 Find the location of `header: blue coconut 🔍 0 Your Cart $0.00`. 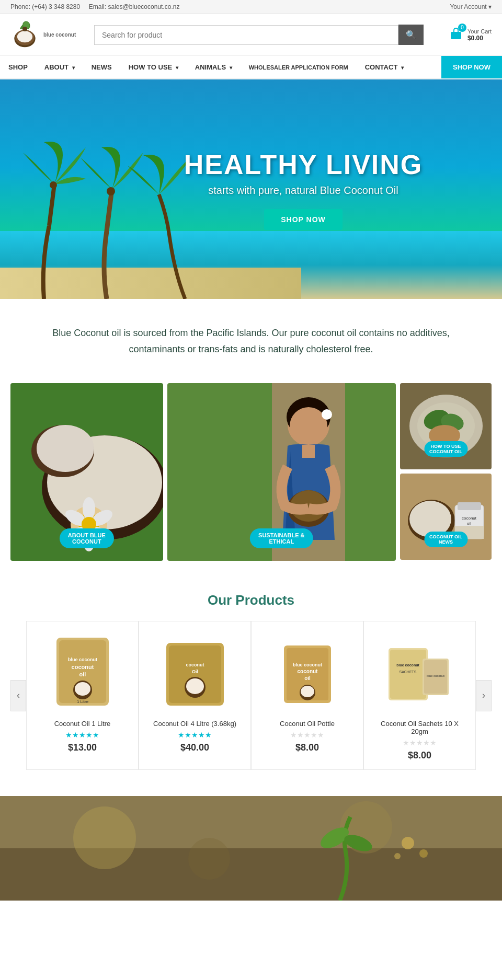

header: blue coconut 🔍 0 Your Cart $0.00 is located at coordinates (251, 35).